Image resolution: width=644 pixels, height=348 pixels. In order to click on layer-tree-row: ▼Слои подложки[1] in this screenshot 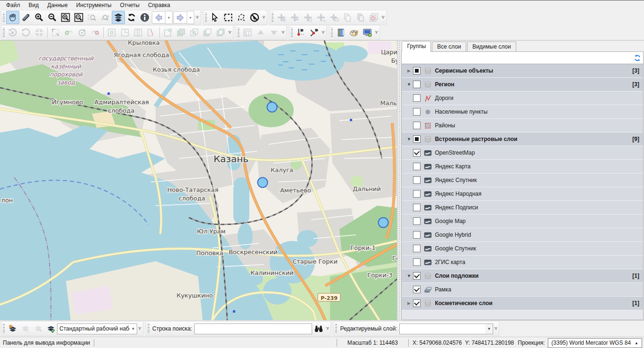, I will do `click(522, 276)`.